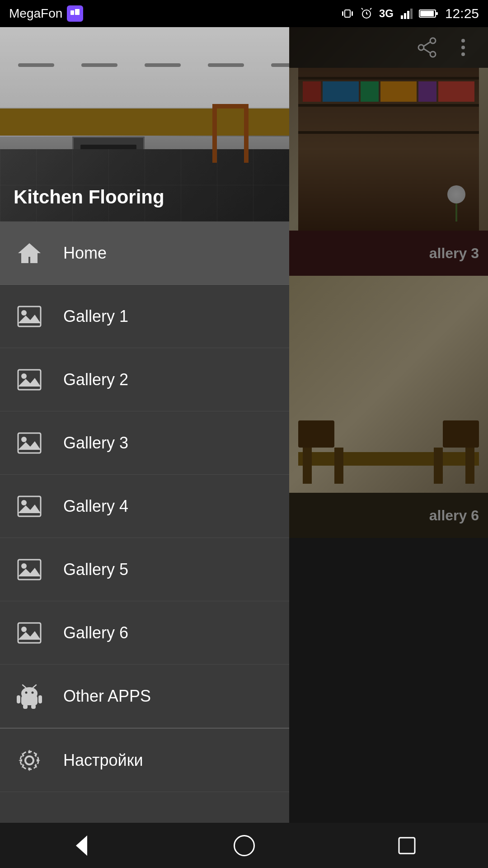  What do you see at coordinates (462, 14) in the screenshot?
I see `status-time: 12:25` at bounding box center [462, 14].